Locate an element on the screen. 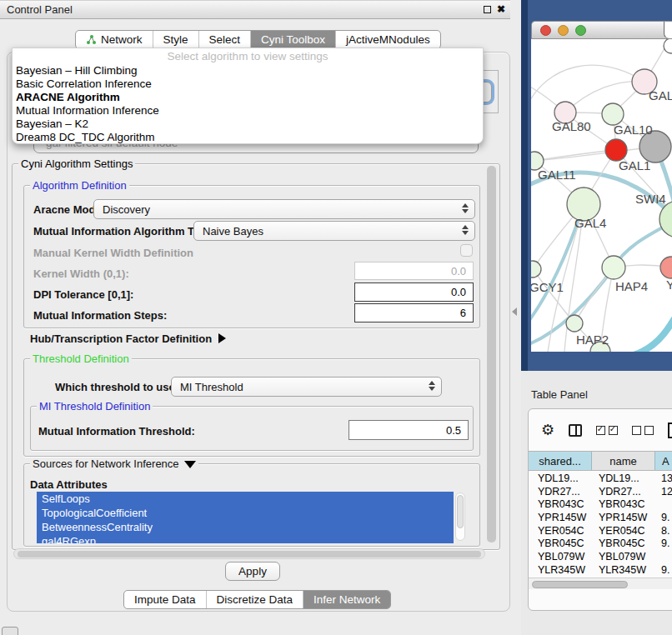 The height and width of the screenshot is (635, 672). node-label: GAL1 is located at coordinates (634, 165).